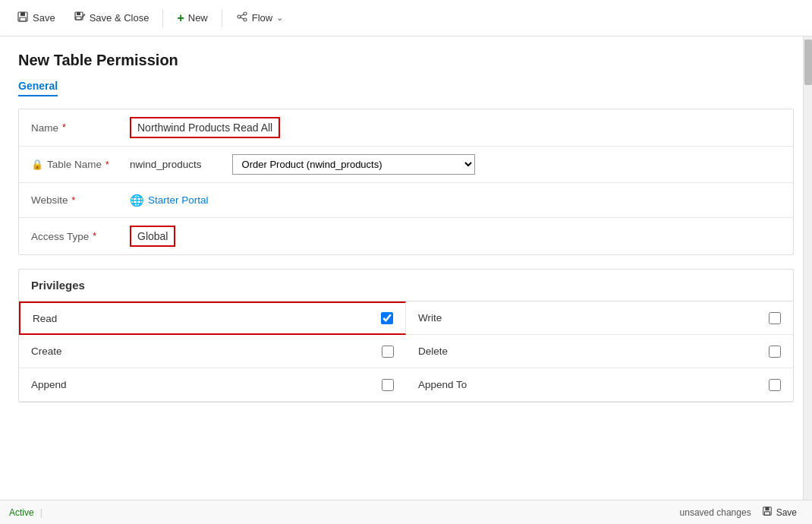 This screenshot has width=812, height=524. What do you see at coordinates (263, 18) in the screenshot?
I see `flow-label: Flow` at bounding box center [263, 18].